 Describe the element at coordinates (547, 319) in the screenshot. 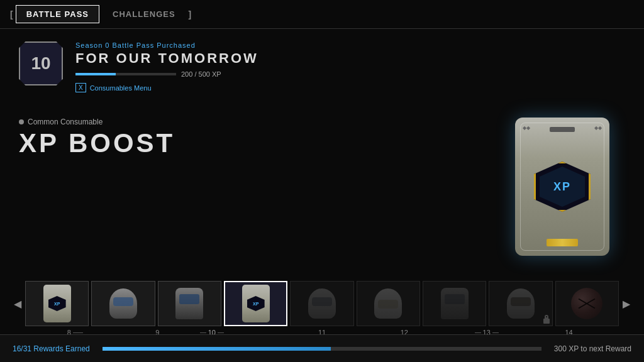

I see `lock-icon-13b` at that location.